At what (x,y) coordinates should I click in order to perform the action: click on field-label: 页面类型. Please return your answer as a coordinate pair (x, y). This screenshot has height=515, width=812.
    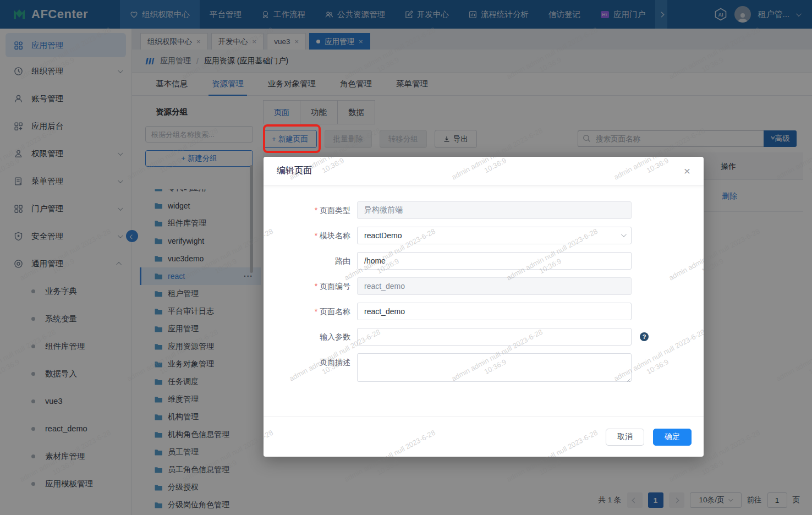
    Looking at the image, I should click on (307, 210).